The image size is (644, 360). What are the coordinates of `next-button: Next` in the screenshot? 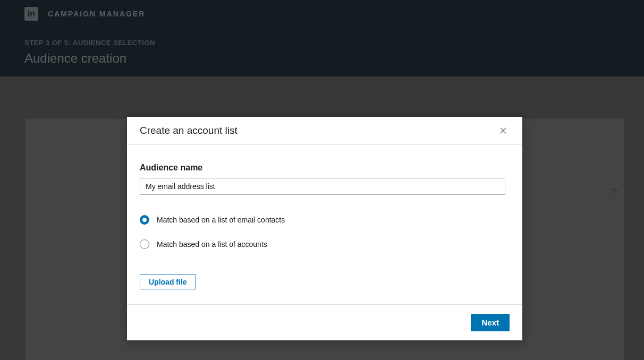 It's located at (490, 323).